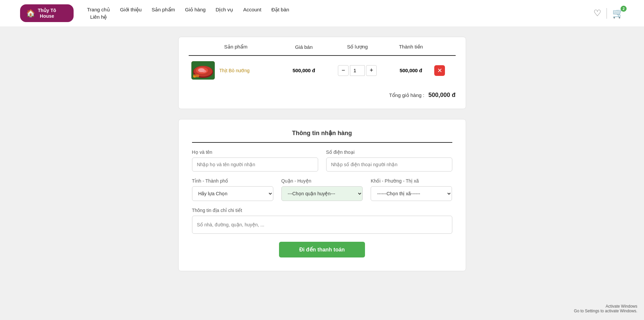 Image resolution: width=644 pixels, height=320 pixels. I want to click on windows-line2: Go to Settings to activate Windows., so click(606, 311).